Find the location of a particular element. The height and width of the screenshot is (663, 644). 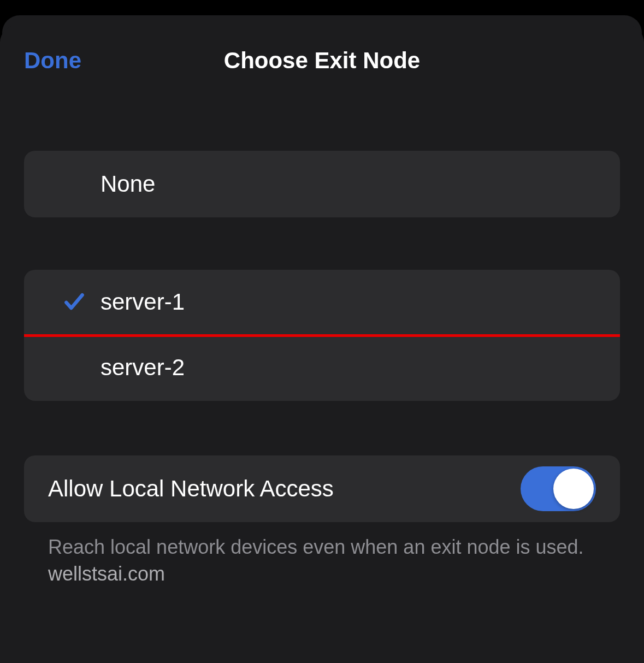

local-access-group: Allow Local Network Access is located at coordinates (322, 489).